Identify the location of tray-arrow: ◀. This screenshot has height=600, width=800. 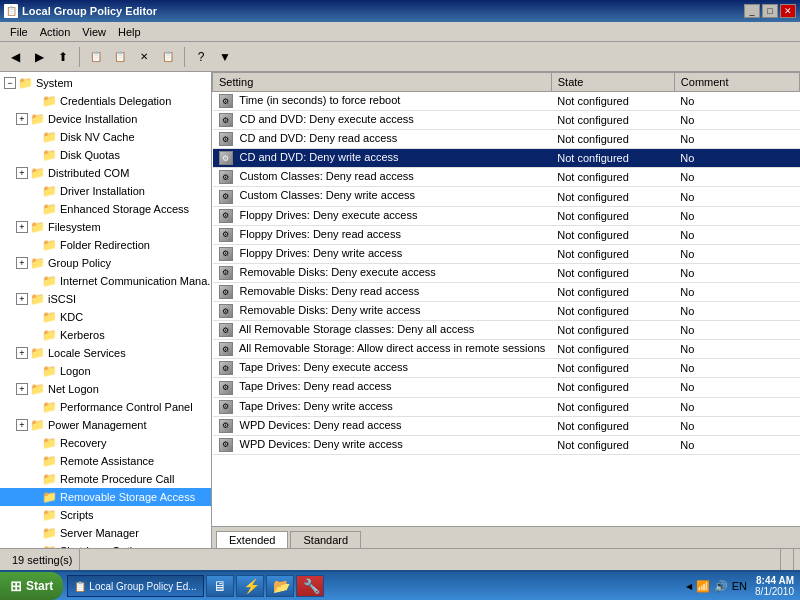
(689, 586).